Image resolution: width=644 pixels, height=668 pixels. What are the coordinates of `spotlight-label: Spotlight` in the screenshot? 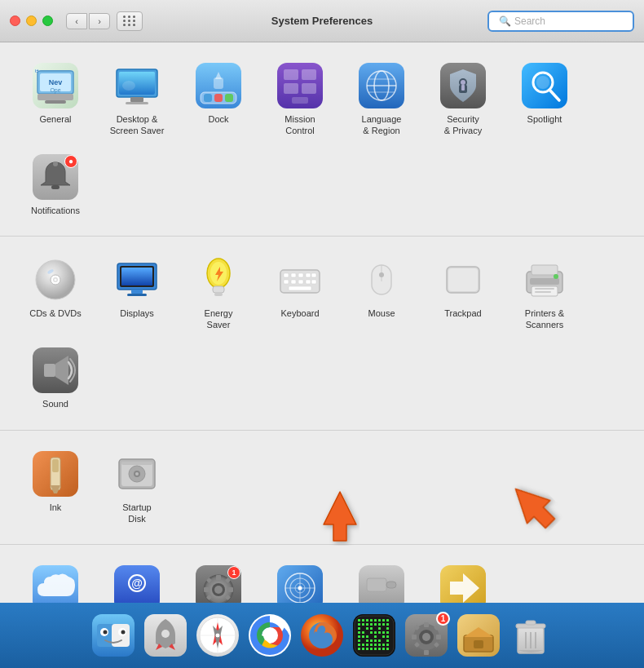 It's located at (545, 119).